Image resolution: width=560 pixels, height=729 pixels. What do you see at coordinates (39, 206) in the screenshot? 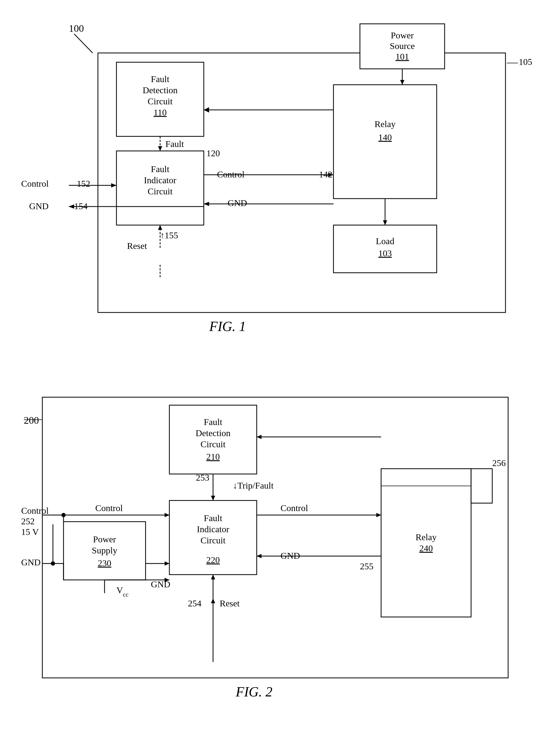
I see `gnd-left-label: GND` at bounding box center [39, 206].